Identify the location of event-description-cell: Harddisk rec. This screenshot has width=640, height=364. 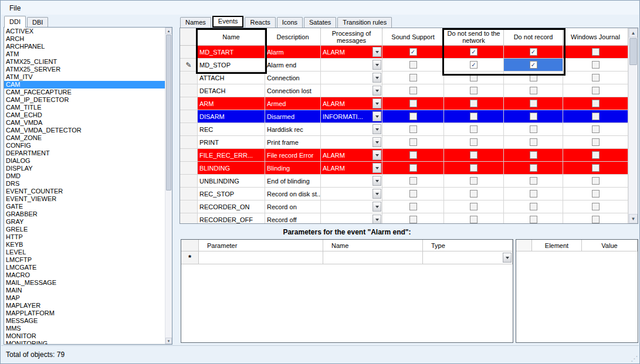
(293, 130).